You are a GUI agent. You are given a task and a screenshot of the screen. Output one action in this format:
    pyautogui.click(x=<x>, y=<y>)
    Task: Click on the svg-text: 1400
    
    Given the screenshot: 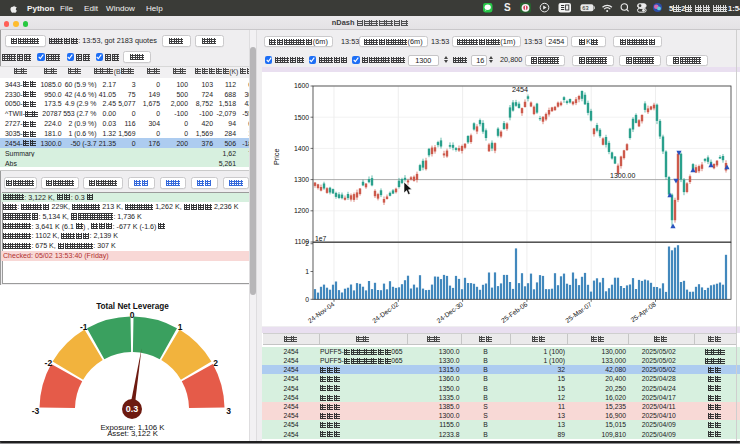 What is the action you would take?
    pyautogui.click(x=302, y=148)
    